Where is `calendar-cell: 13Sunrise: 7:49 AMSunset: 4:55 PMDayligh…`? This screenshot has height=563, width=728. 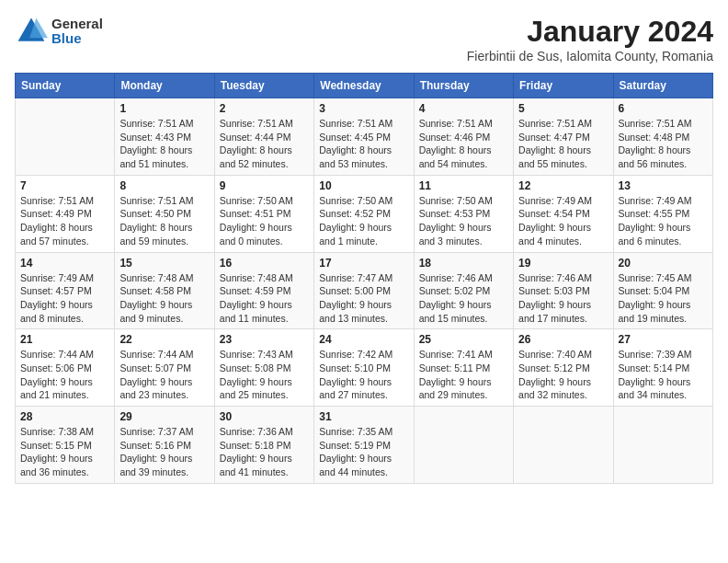
calendar-cell: 13Sunrise: 7:49 AMSunset: 4:55 PMDayligh… is located at coordinates (663, 213).